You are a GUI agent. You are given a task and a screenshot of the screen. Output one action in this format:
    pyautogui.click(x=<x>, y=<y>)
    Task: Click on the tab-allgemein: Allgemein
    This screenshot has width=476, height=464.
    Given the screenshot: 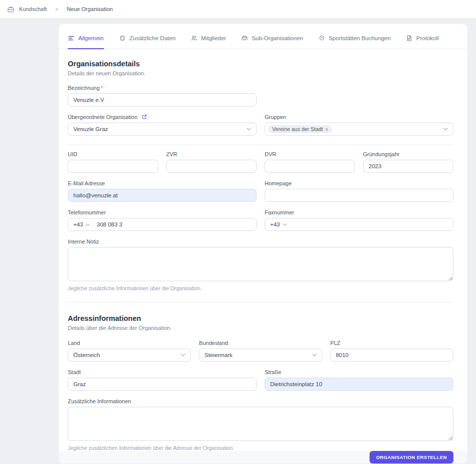 What is the action you would take?
    pyautogui.click(x=86, y=42)
    